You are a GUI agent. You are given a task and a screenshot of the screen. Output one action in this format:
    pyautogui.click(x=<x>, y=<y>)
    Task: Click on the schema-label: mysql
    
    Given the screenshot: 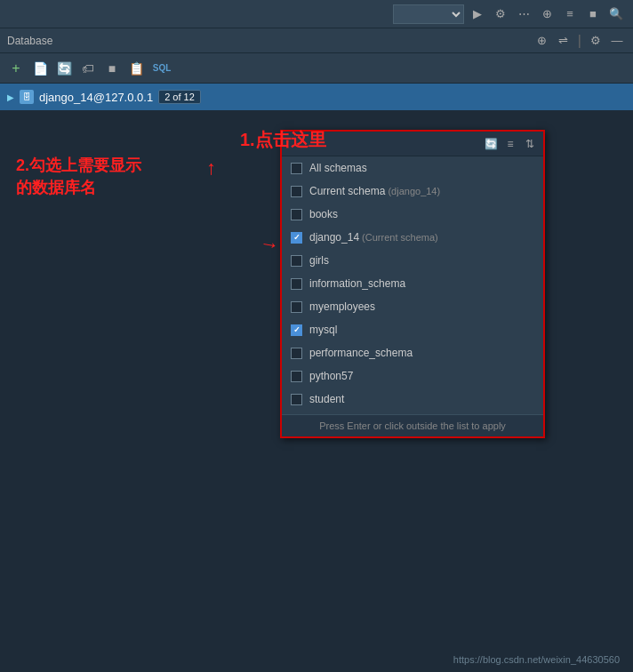 What is the action you would take?
    pyautogui.click(x=324, y=330)
    